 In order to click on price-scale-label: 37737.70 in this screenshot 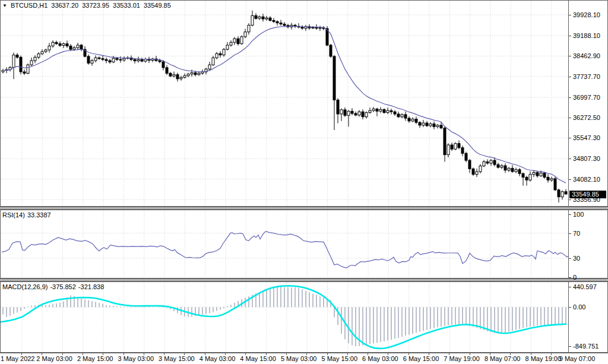, I will do `click(587, 77)`.